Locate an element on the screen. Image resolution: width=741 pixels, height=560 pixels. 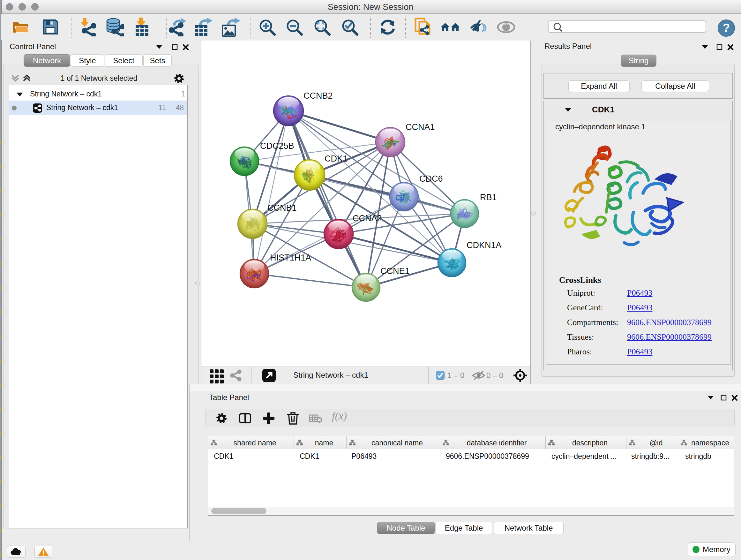
svg-text: CDKN1A is located at coordinates (484, 245).